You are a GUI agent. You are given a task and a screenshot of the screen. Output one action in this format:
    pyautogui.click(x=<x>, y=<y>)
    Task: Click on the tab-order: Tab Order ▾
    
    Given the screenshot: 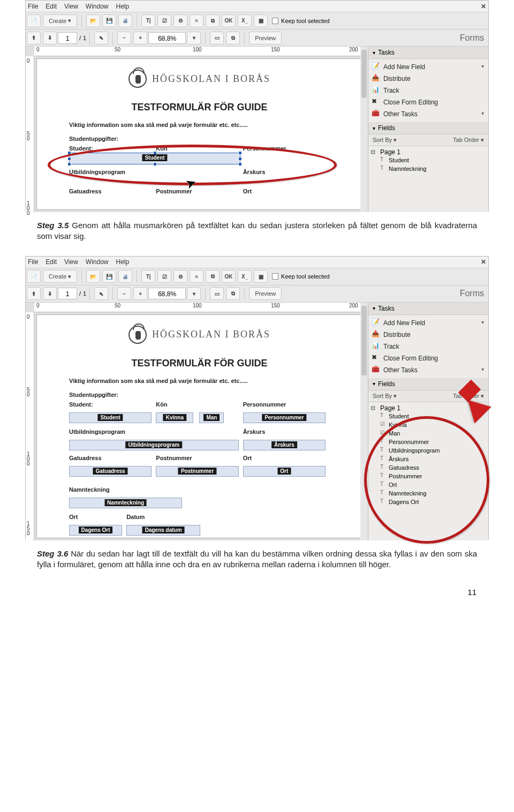 What is the action you would take?
    pyautogui.click(x=468, y=140)
    